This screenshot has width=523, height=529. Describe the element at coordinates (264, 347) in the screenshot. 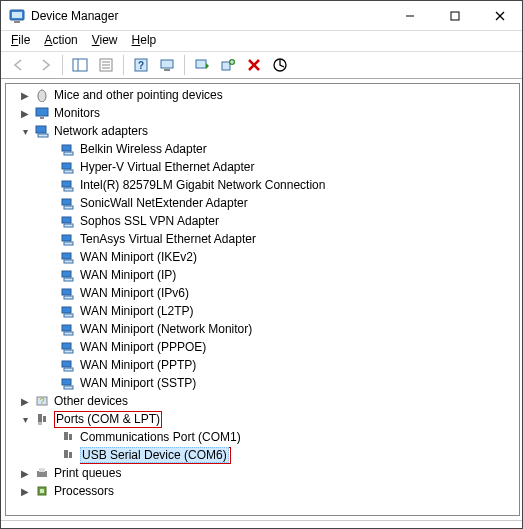

I see `tree-item: WAN Miniport (PPPOE)` at that location.